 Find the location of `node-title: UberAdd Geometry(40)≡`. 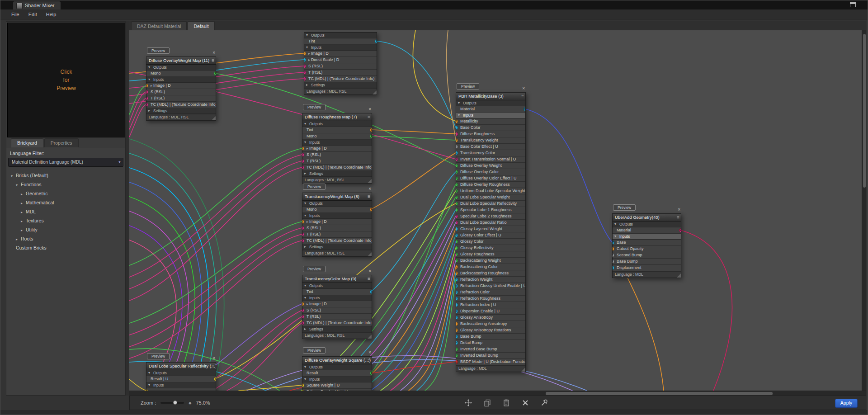

node-title: UberAdd Geometry(40)≡ is located at coordinates (646, 218).